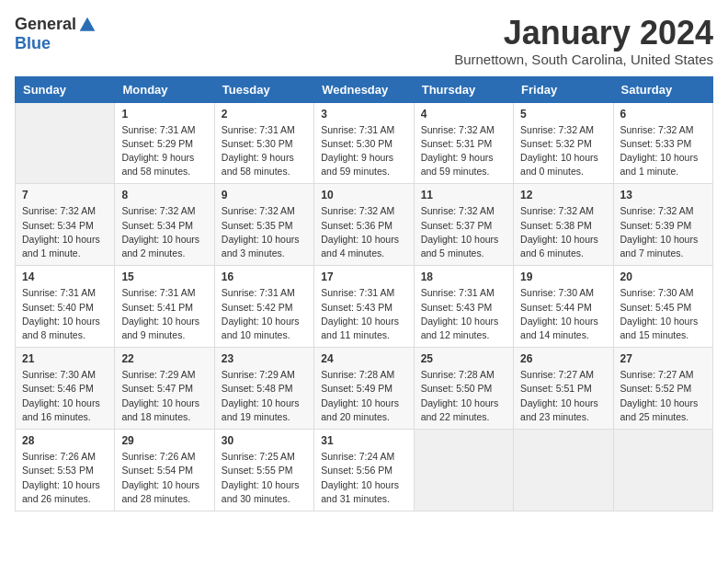 The height and width of the screenshot is (563, 728). I want to click on table-cell: 8Sunrise: 7:32 AMSunset: 5:34 PMDaylight…, so click(165, 224).